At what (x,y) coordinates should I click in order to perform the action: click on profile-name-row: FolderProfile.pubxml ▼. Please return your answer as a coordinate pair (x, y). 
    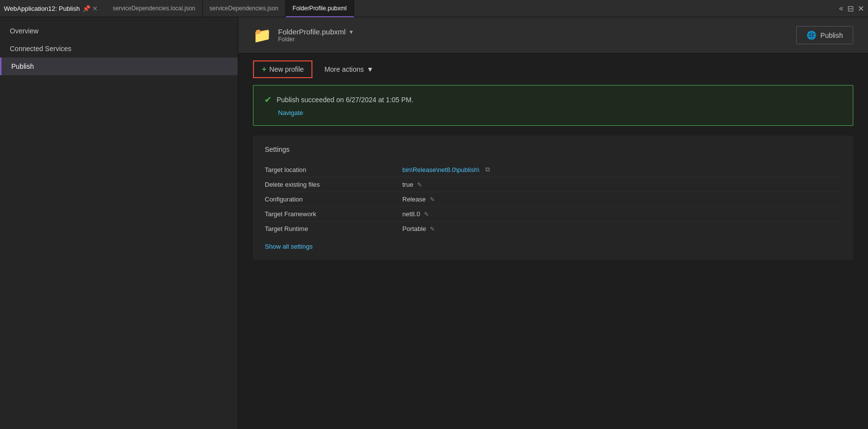
    Looking at the image, I should click on (316, 31).